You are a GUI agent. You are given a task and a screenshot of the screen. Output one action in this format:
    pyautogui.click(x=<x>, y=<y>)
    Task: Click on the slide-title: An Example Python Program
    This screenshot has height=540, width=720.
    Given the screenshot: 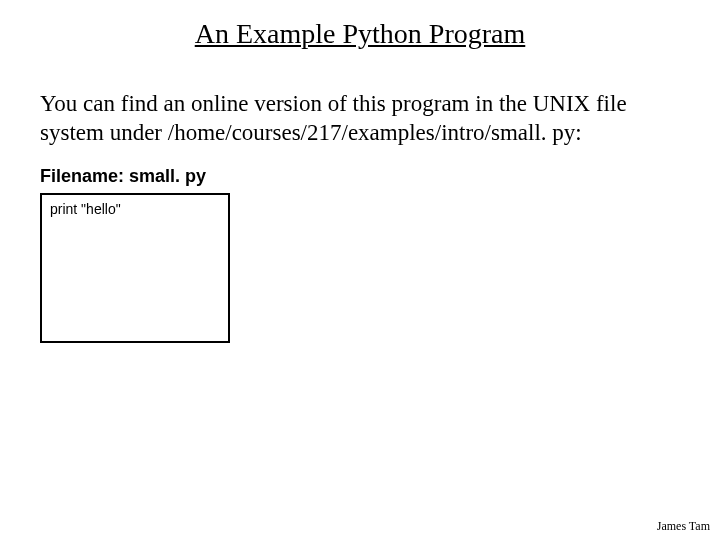 What is the action you would take?
    pyautogui.click(x=360, y=34)
    